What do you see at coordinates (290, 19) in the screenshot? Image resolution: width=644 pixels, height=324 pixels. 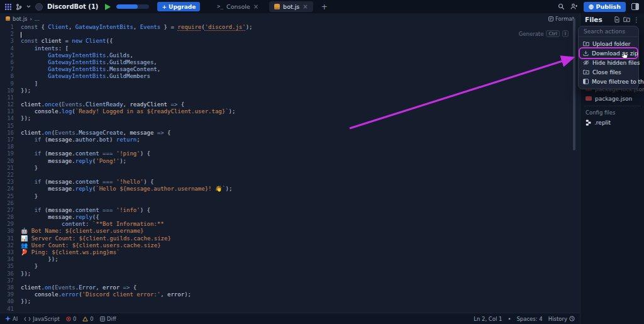 I see `editor-header: bot.js › ... Format` at bounding box center [290, 19].